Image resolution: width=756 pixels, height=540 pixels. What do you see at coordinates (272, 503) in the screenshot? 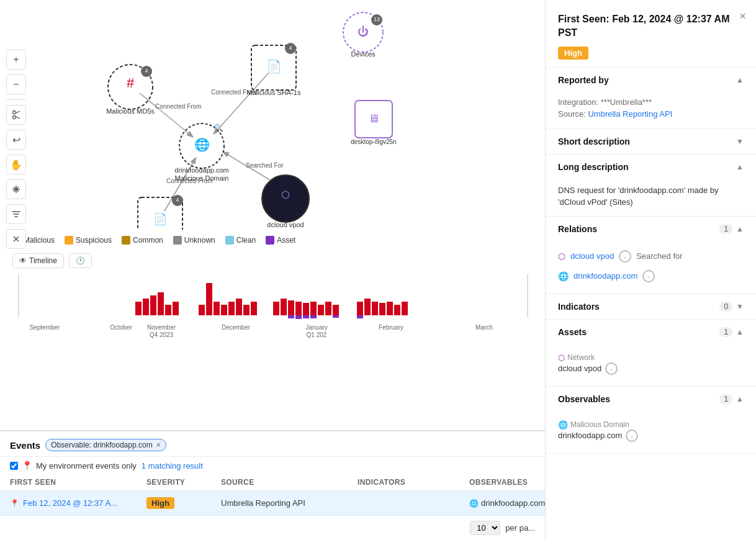
I see `table-row: 📍 Feb 12, 2024 @ 12:37 A... High Umbrell…` at bounding box center [272, 503].